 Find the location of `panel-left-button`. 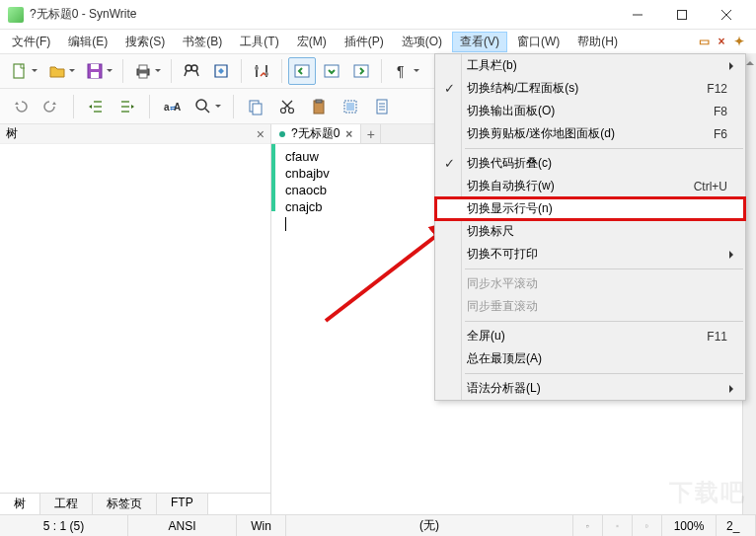

panel-left-button is located at coordinates (302, 71).